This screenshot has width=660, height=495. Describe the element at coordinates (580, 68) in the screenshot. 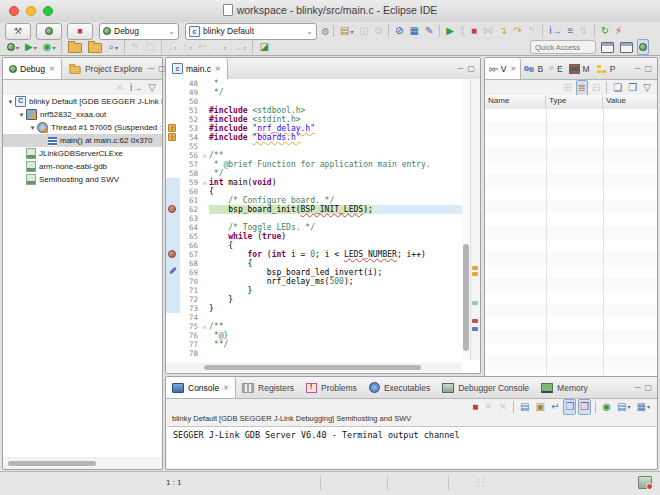

I see `tab-modules: M` at that location.